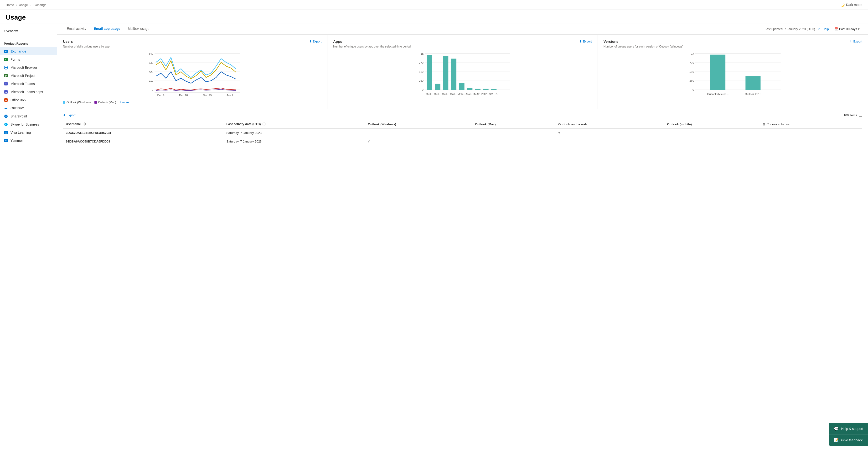 This screenshot has width=868, height=460. What do you see at coordinates (6, 51) in the screenshot?
I see `svg-text: E` at bounding box center [6, 51].